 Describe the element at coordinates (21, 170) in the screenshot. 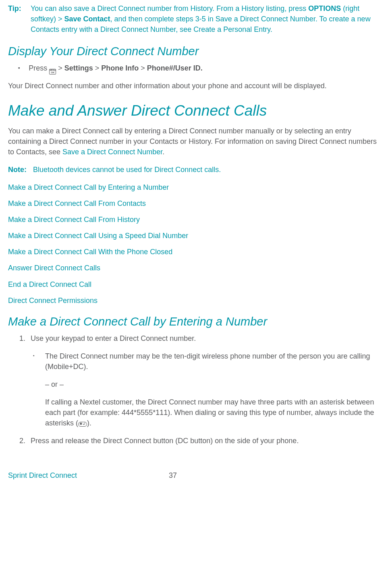

I see `note-label: Note:` at that location.